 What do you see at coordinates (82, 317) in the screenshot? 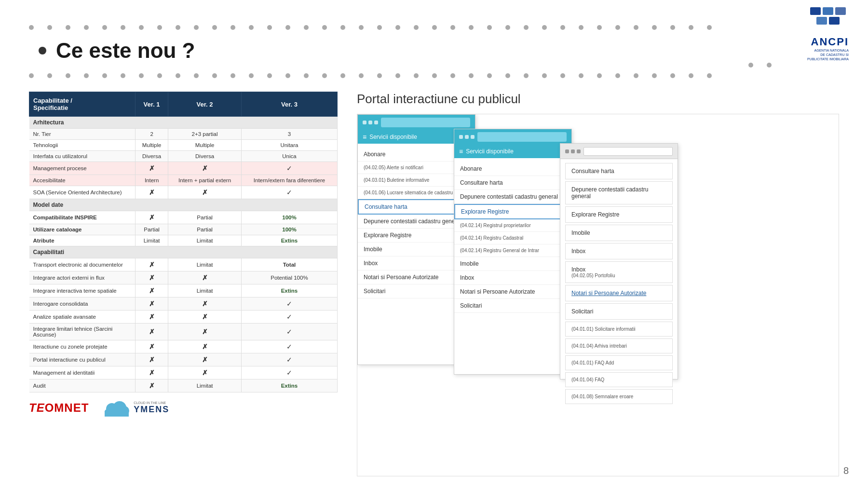
I see `row-label: Analize spatiale avansate` at bounding box center [82, 317].